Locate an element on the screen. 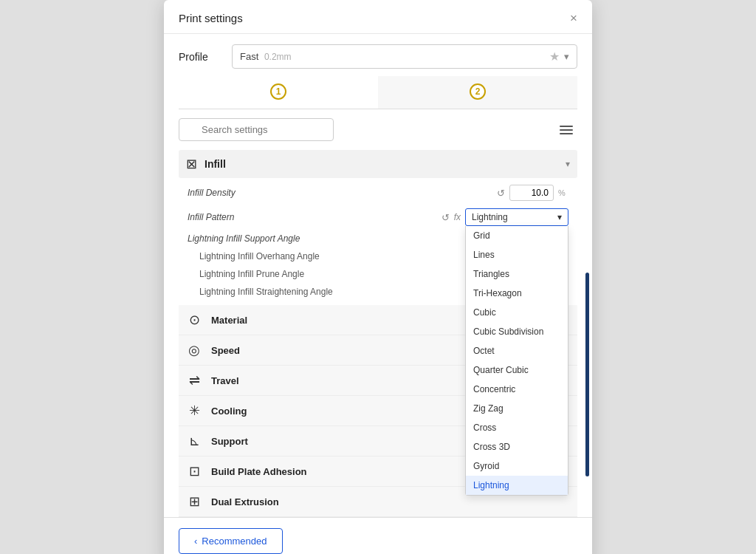  pattern-reset-icon: ↺ is located at coordinates (446, 217).